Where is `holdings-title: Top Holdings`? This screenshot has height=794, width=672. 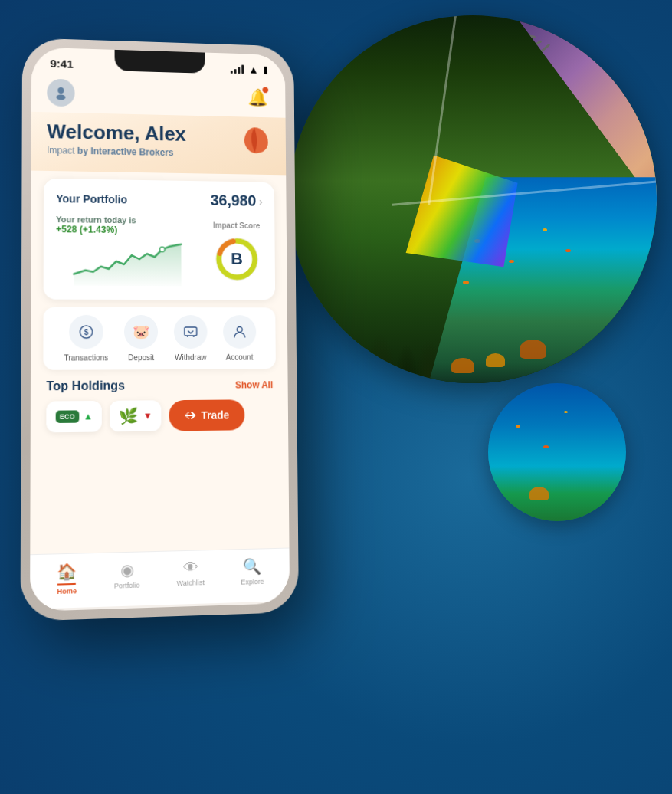 holdings-title: Top Holdings is located at coordinates (86, 386).